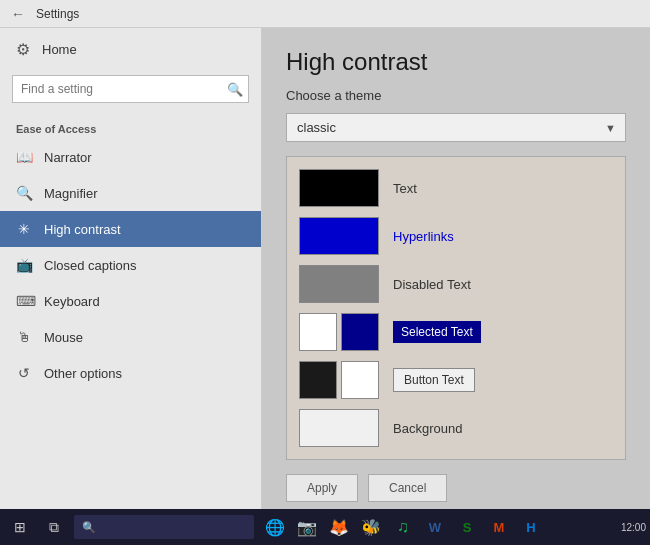 The image size is (650, 545). Describe the element at coordinates (408, 488) in the screenshot. I see `cancel-button: Cancel` at that location.